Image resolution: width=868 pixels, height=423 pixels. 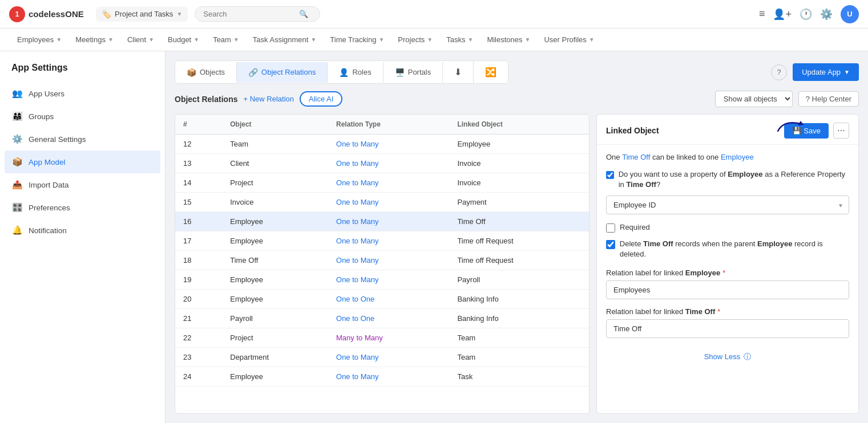 What do you see at coordinates (321, 99) in the screenshot?
I see `alice-ai-button: Alice AI` at bounding box center [321, 99].